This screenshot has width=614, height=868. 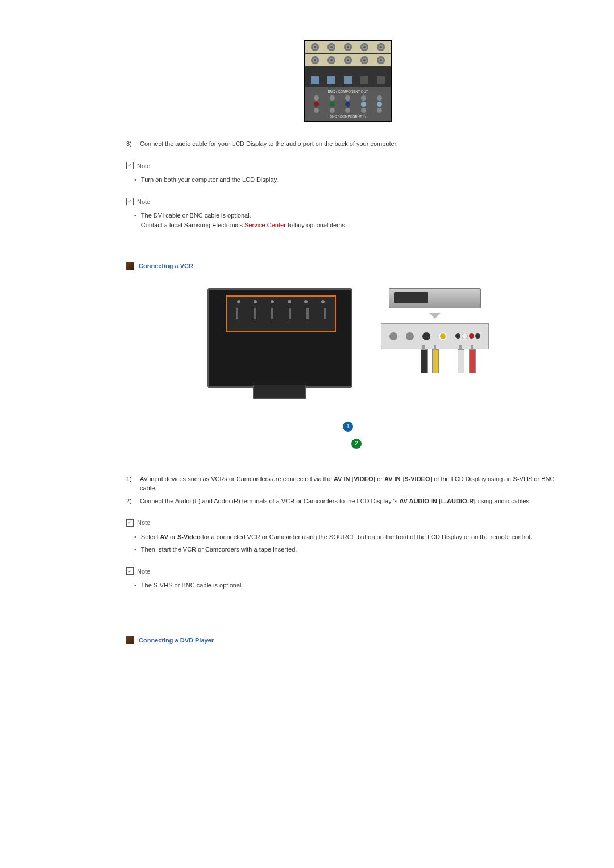 What do you see at coordinates (348, 501) in the screenshot?
I see `vcr-step-2: 2) Connect the Audio (L) and Audio (R) t…` at bounding box center [348, 501].